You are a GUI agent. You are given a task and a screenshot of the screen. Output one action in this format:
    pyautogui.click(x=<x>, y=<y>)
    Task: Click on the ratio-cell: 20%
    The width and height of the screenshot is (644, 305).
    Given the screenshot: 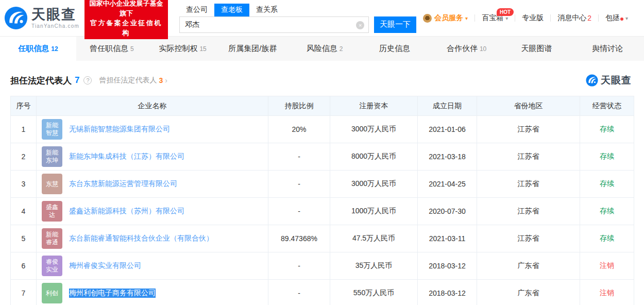 What is the action you would take?
    pyautogui.click(x=299, y=130)
    